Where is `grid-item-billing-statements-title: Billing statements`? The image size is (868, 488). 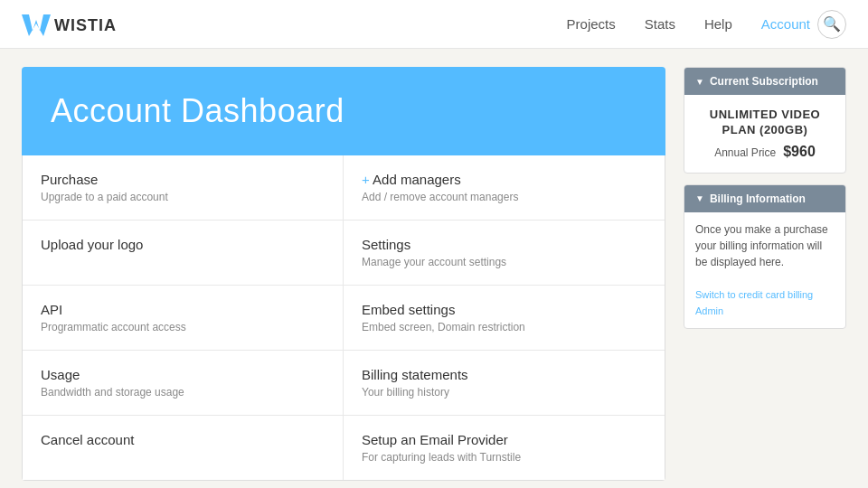
grid-item-billing-statements-title: Billing statements is located at coordinates (505, 374).